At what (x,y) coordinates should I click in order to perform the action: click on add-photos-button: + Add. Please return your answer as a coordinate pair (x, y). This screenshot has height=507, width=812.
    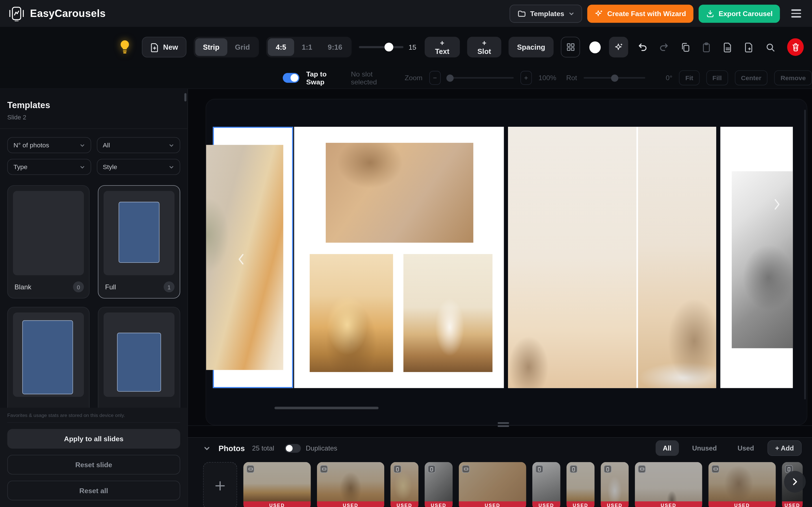
    Looking at the image, I should click on (784, 448).